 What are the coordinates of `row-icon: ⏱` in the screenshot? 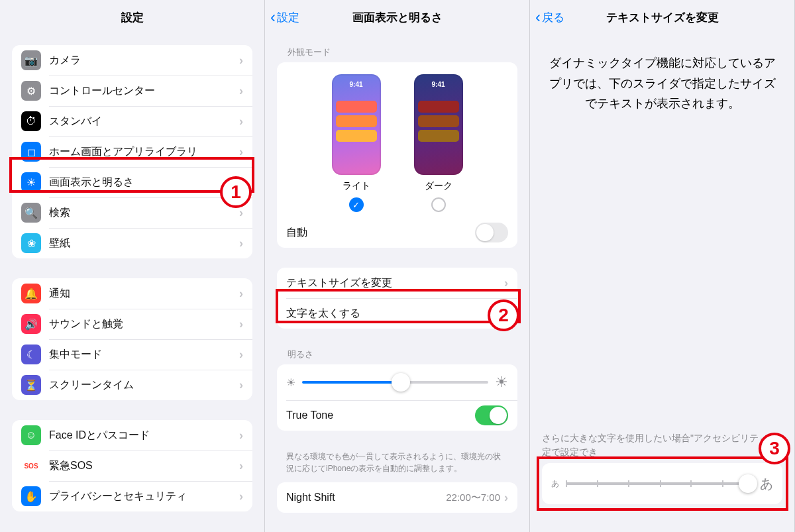 It's located at (31, 121).